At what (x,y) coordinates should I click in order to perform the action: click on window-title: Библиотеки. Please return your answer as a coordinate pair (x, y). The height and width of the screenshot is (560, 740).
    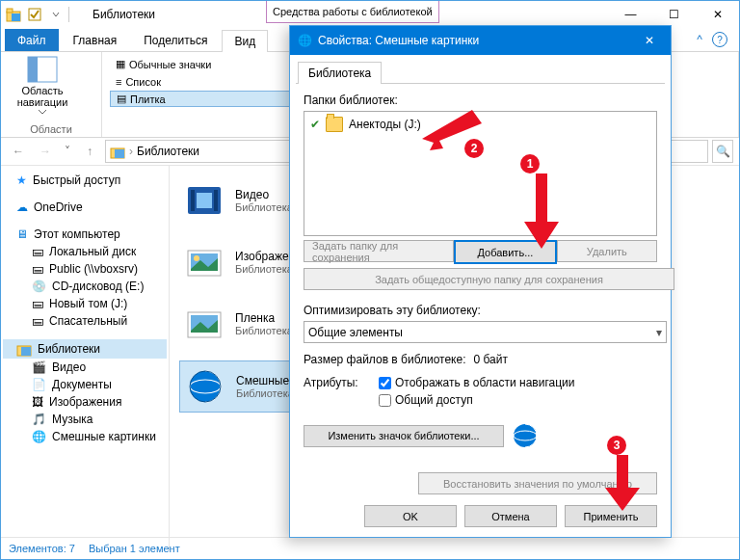
    Looking at the image, I should click on (123, 14).